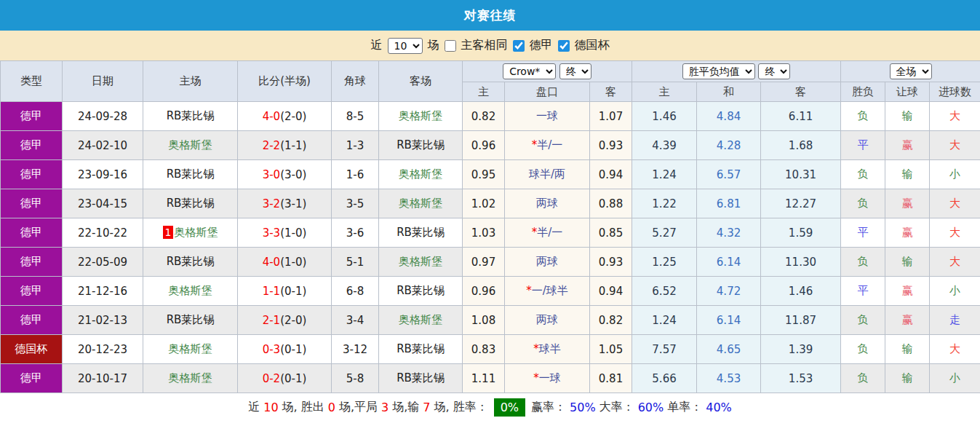  What do you see at coordinates (484, 146) in the screenshot?
I see `crow-home-odds: 0.96` at bounding box center [484, 146].